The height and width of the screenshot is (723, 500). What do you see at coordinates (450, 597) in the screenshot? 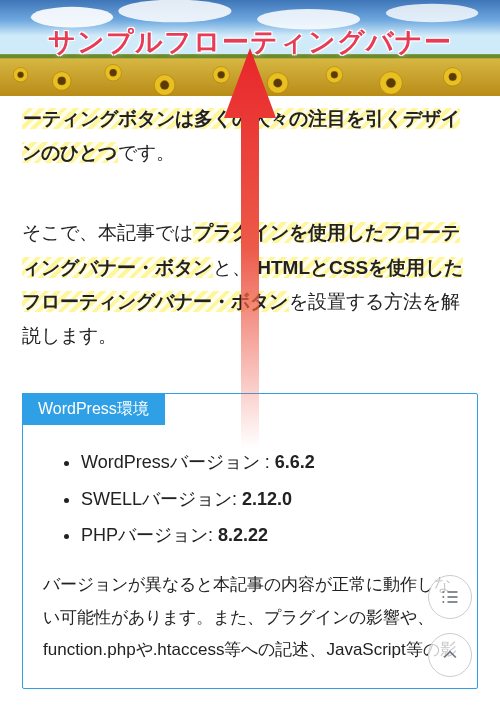
I see `toc-icon` at bounding box center [450, 597].